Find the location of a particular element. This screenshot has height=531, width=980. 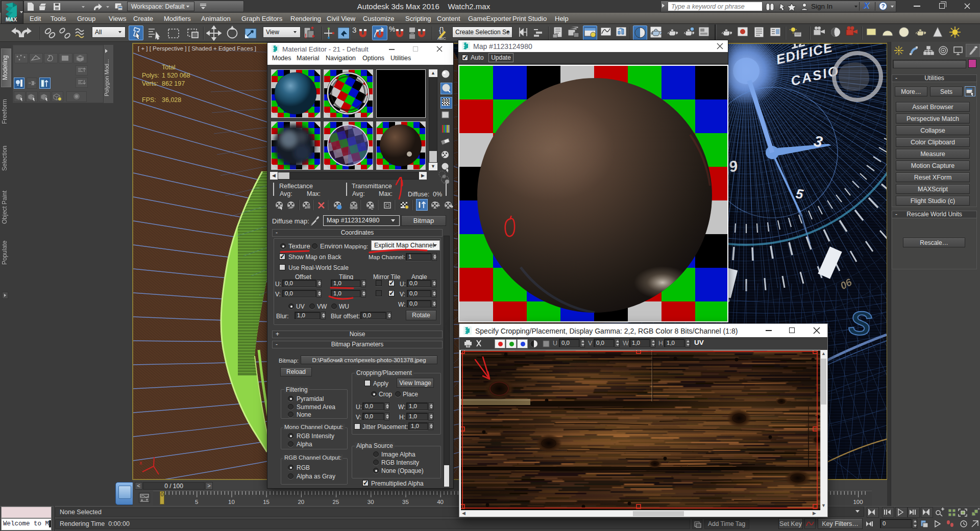

svg-text: 100 is located at coordinates (857, 502).